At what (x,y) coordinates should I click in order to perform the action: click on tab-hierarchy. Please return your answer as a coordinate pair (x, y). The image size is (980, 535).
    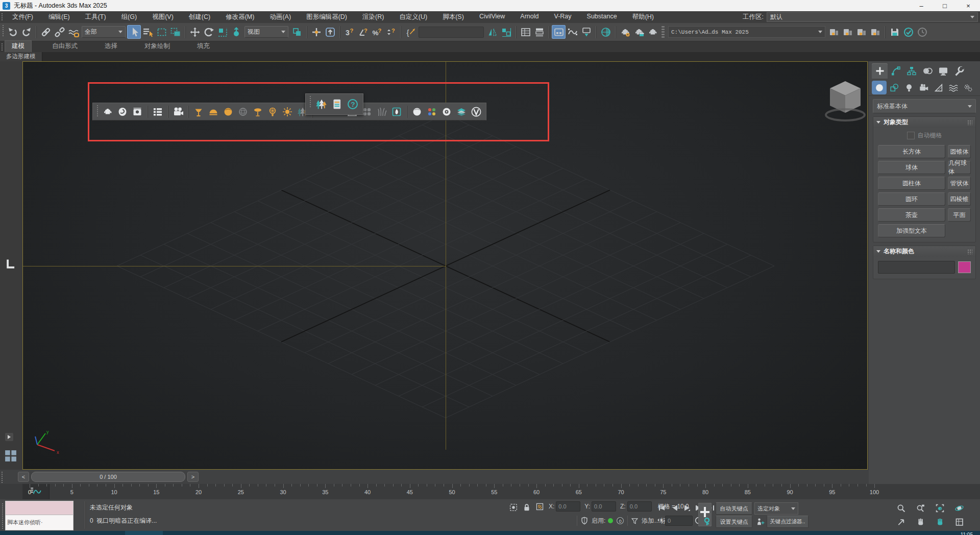
    Looking at the image, I should click on (912, 71).